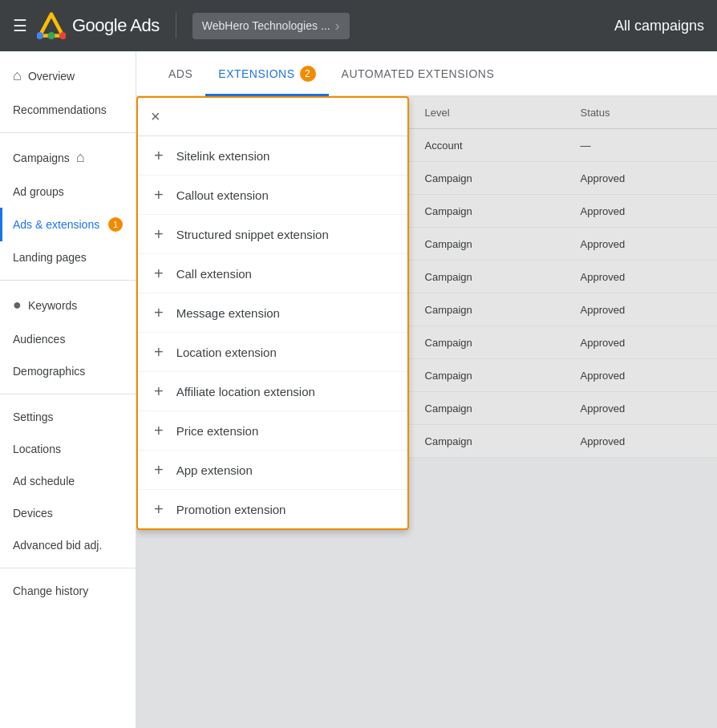 The image size is (717, 728). I want to click on dropdown-item-label: Call extension, so click(214, 274).